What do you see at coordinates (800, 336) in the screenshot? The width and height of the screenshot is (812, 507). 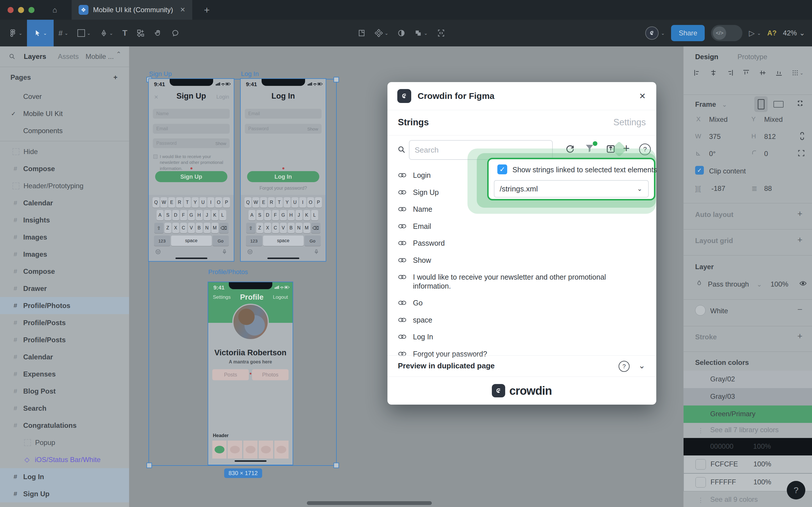 I see `add-stroke-button: +` at bounding box center [800, 336].